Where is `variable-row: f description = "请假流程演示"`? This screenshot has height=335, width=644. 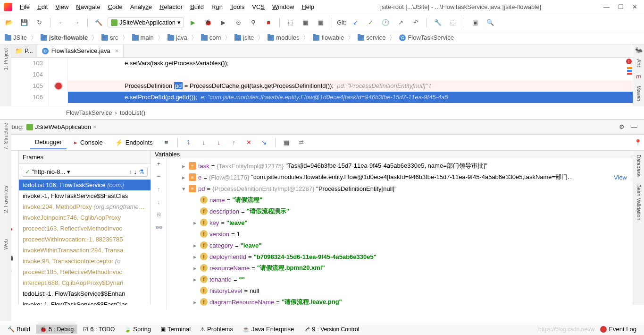 variable-row: f description = "请假流程演示" is located at coordinates (400, 211).